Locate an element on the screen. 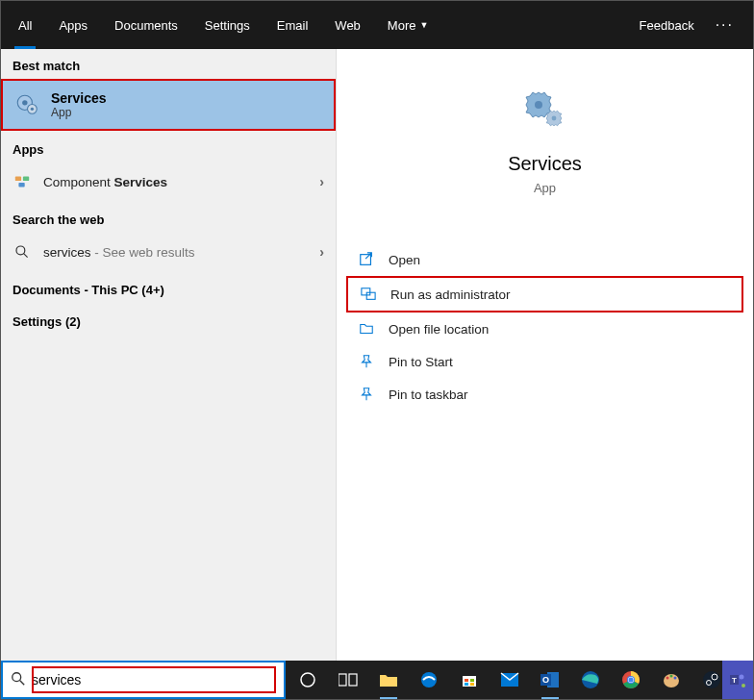 This screenshot has height=700, width=754. cortana-icon is located at coordinates (308, 680).